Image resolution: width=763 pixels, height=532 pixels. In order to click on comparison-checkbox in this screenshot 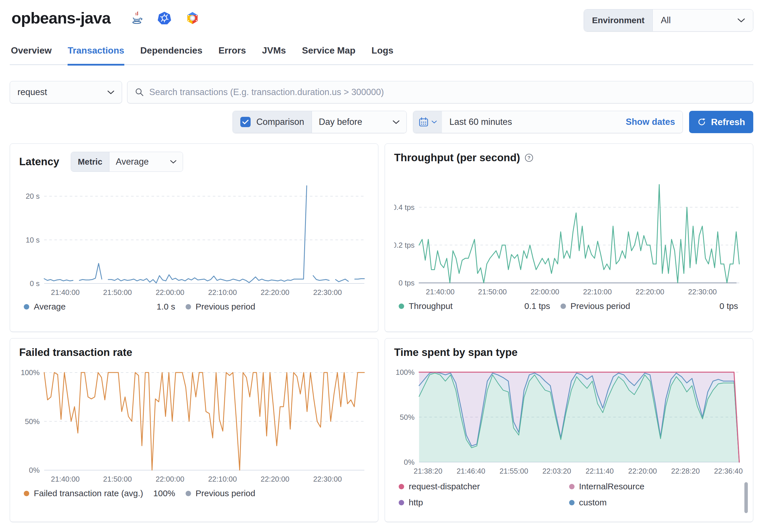, I will do `click(245, 122)`.